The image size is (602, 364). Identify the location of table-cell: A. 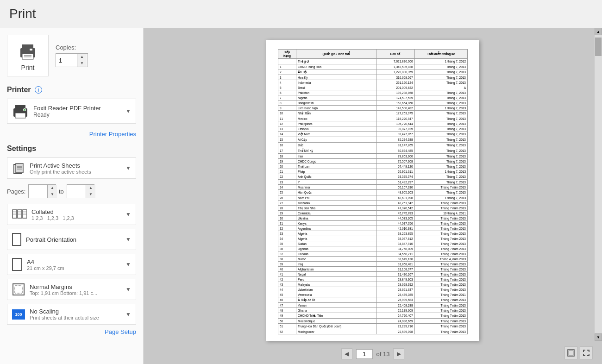
(441, 88).